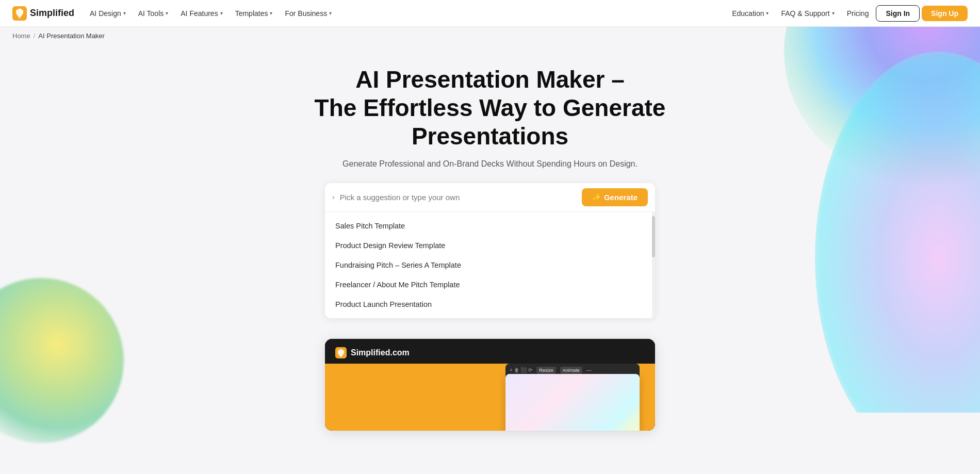  What do you see at coordinates (201, 13) in the screenshot?
I see `nav-ai-features: AI Features ▾` at bounding box center [201, 13].